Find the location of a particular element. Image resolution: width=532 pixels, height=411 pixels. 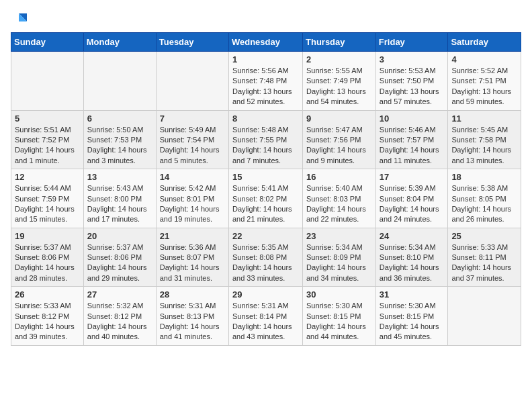

day-number: 2 is located at coordinates (339, 59).